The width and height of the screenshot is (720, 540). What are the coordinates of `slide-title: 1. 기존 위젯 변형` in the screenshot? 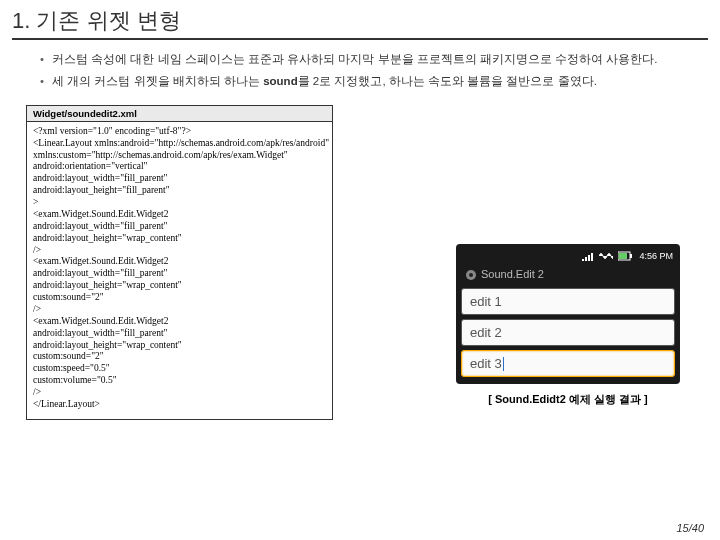 It's located at (360, 23).